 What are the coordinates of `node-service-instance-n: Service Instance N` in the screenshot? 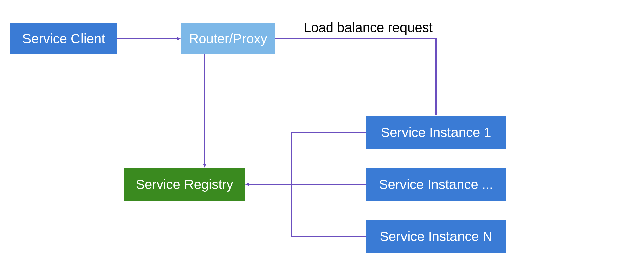 It's located at (436, 236).